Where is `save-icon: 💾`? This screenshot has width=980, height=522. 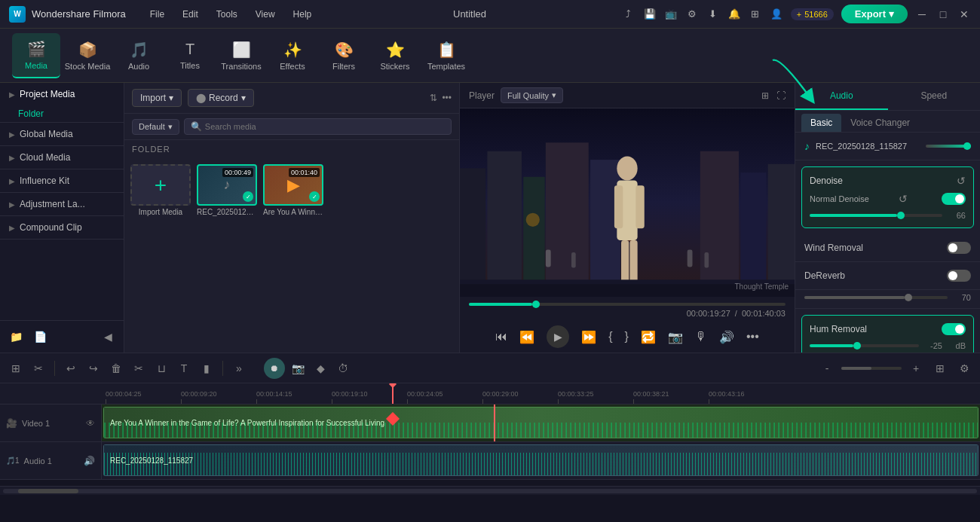
save-icon: 💾 is located at coordinates (650, 14).